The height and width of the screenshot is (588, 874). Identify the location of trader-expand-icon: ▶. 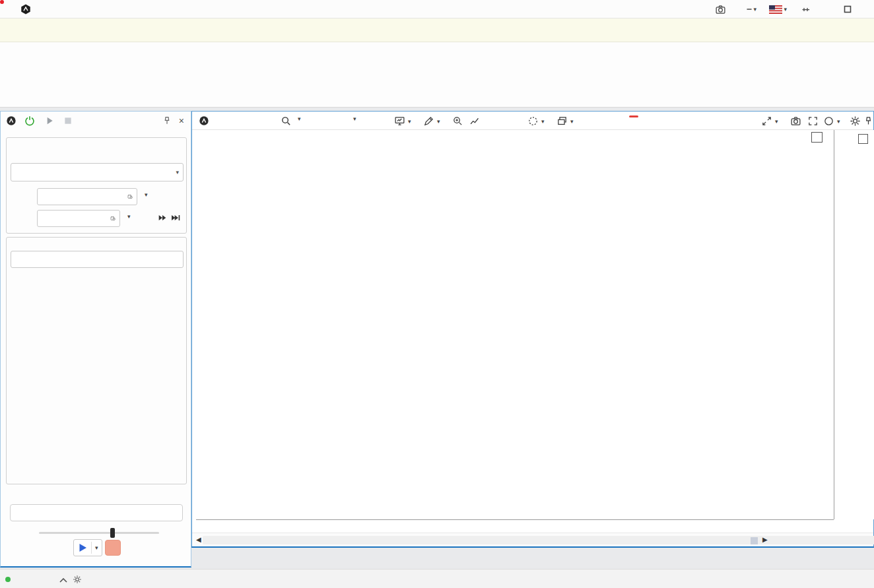
(765, 540).